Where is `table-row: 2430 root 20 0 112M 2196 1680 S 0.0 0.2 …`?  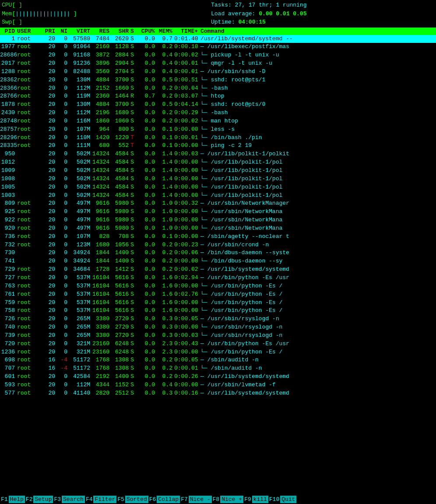 table-row: 2430 root 20 0 112M 2196 1680 S 0.0 0.2 … is located at coordinates (218, 113).